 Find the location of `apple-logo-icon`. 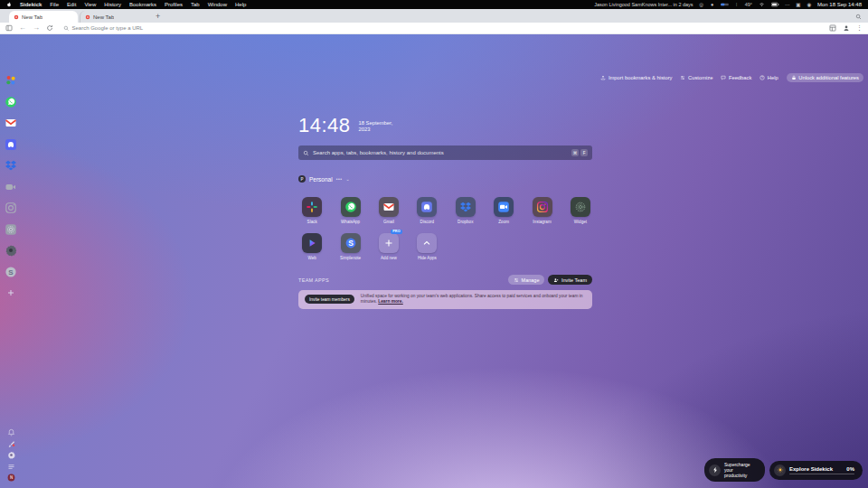

apple-logo-icon is located at coordinates (9, 5).